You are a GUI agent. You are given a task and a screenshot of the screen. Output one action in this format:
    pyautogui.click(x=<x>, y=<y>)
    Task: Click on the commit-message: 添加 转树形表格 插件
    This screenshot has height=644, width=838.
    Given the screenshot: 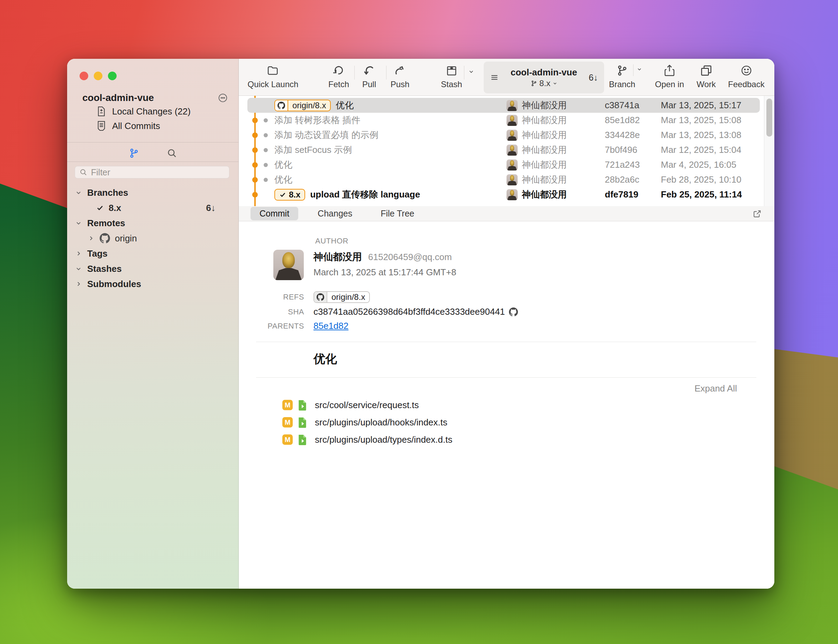 What is the action you would take?
    pyautogui.click(x=317, y=120)
    